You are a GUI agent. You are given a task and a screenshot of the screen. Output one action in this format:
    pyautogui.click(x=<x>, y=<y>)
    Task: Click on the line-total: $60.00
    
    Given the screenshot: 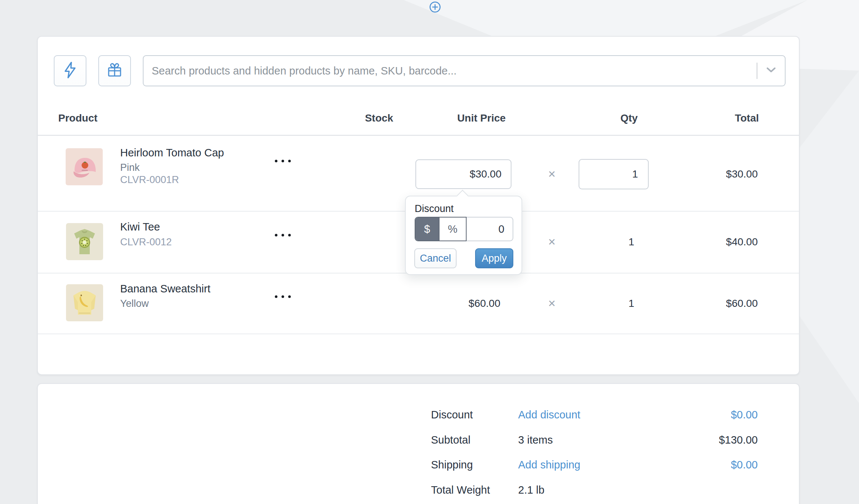 What is the action you would take?
    pyautogui.click(x=742, y=304)
    